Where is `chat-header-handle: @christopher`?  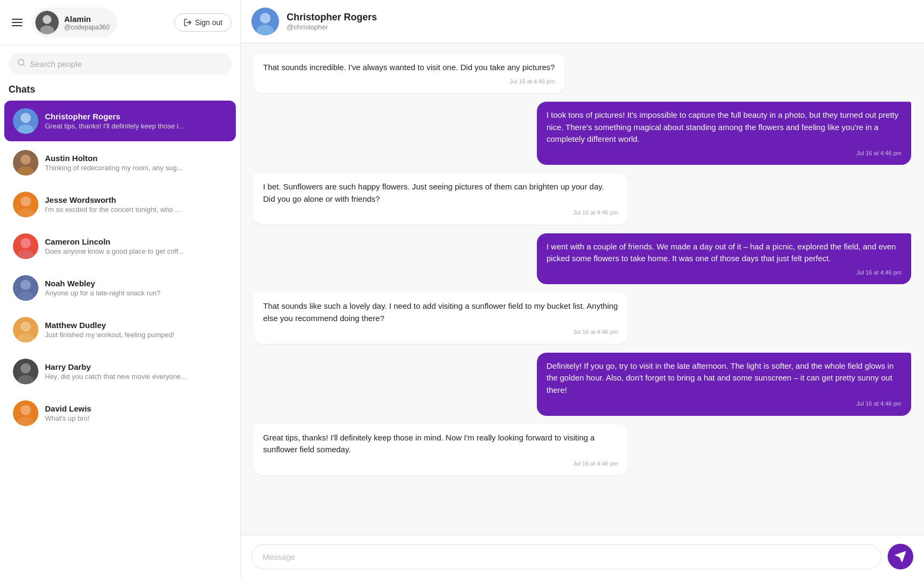 chat-header-handle: @christopher is located at coordinates (332, 27).